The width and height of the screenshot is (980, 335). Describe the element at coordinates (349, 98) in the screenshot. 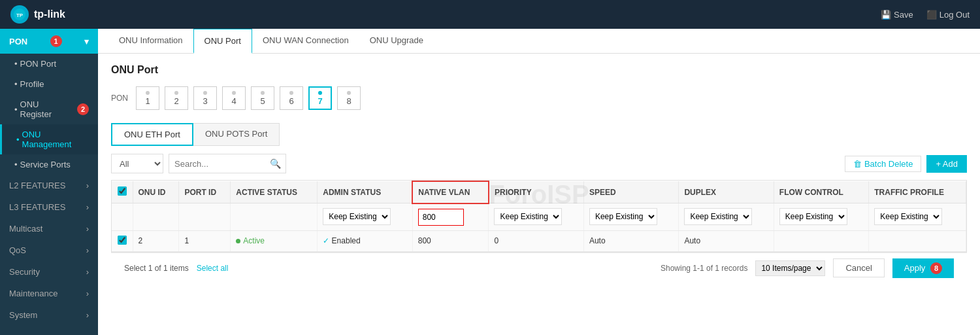

I see `pon-port-8: 8` at that location.